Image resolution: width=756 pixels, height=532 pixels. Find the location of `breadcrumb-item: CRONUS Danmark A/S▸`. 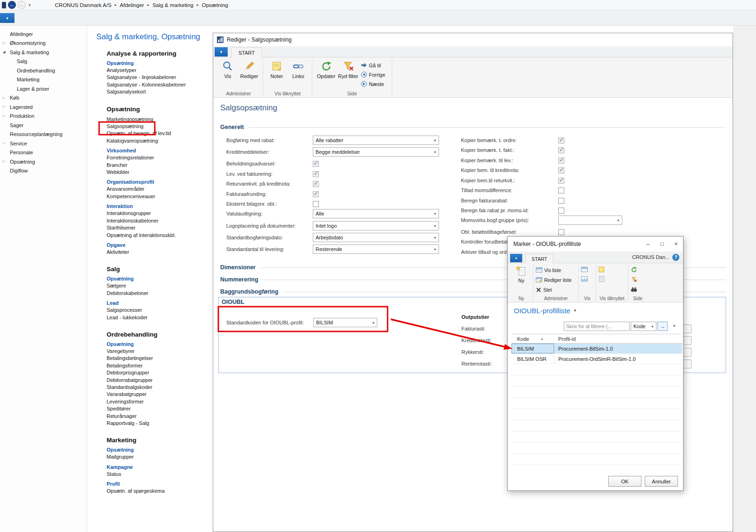

breadcrumb-item: CRONUS Danmark A/S▸ is located at coordinates (88, 5).